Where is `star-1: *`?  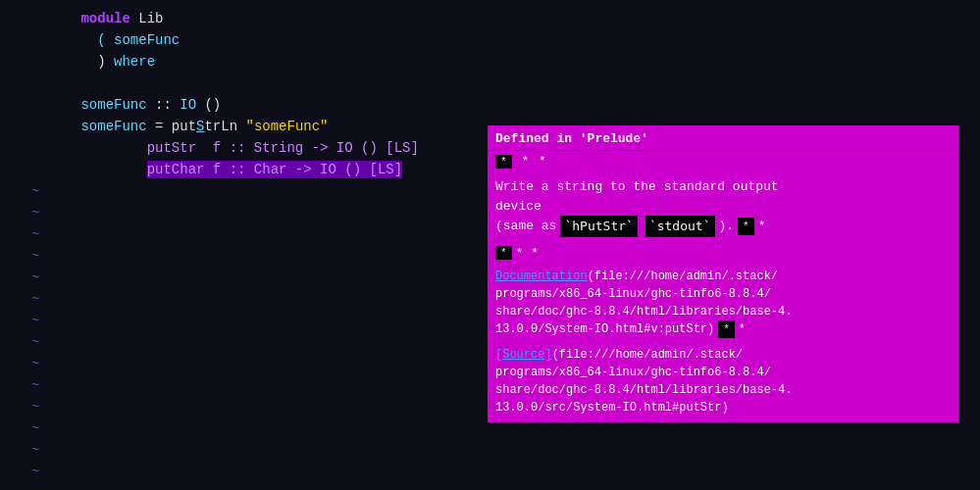 star-1: * is located at coordinates (504, 162).